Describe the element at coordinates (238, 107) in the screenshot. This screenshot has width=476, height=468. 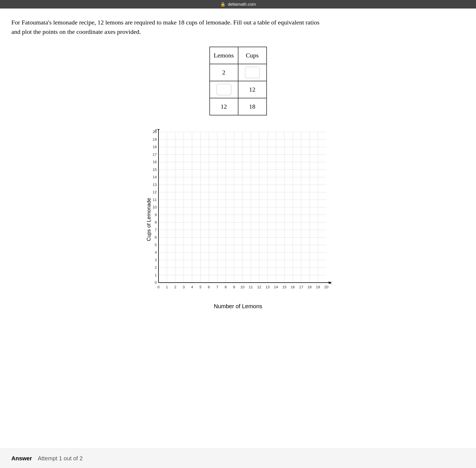
I see `table-row-3: 12 18` at that location.